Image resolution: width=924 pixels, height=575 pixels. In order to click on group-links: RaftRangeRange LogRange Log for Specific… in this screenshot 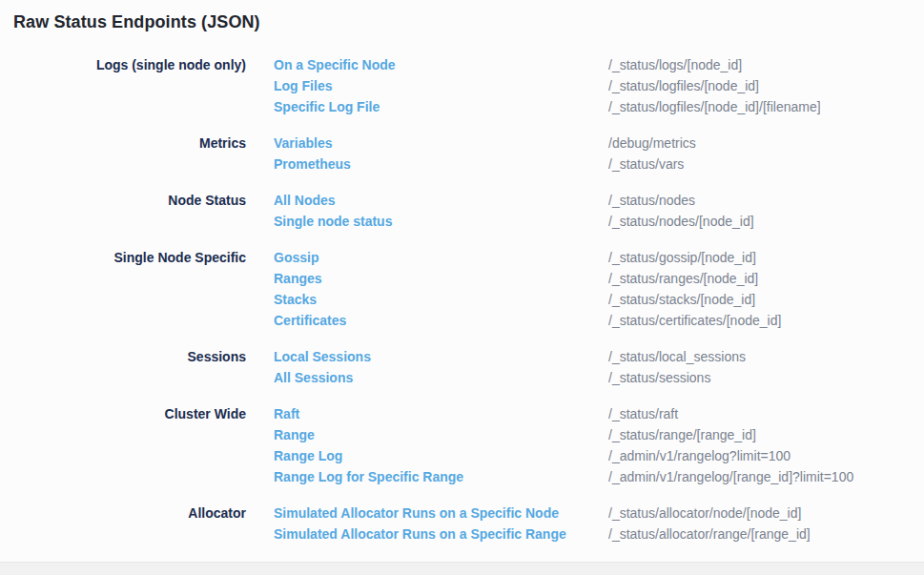, I will do `click(441, 445)`.